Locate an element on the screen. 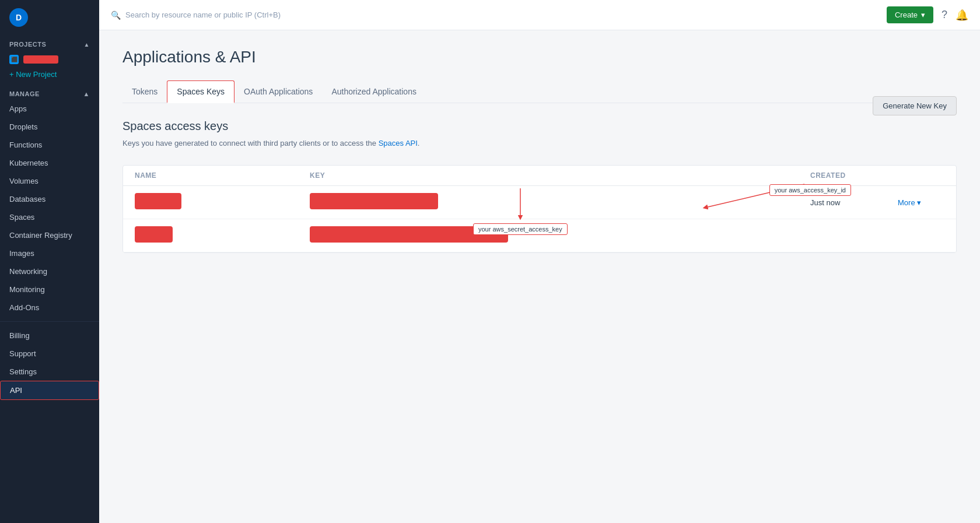 The image size is (980, 523). topbar: 🔍 Search by resource name or public IP (… is located at coordinates (540, 15).